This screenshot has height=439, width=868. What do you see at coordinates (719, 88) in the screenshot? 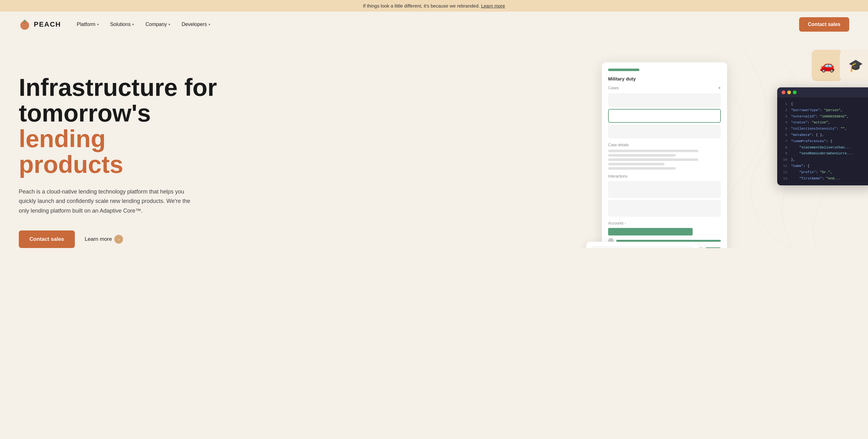
I see `cases-add-icon: +` at bounding box center [719, 88].